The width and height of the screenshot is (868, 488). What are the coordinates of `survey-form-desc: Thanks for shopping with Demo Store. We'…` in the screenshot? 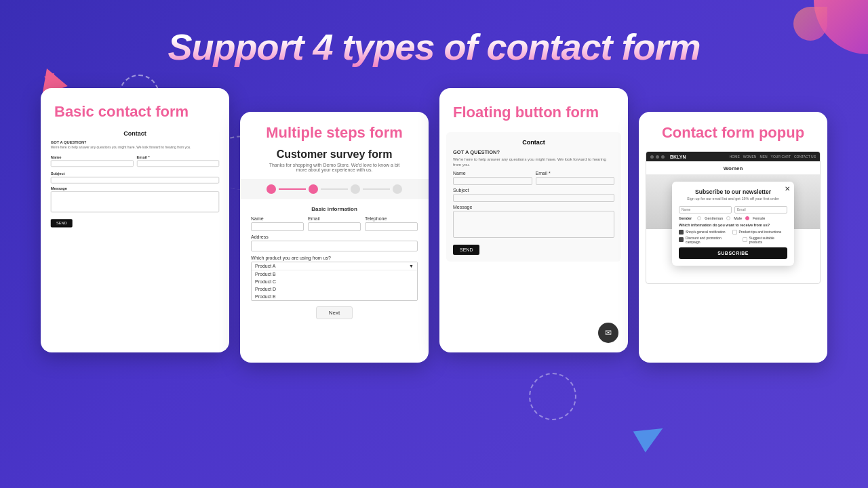 It's located at (334, 167).